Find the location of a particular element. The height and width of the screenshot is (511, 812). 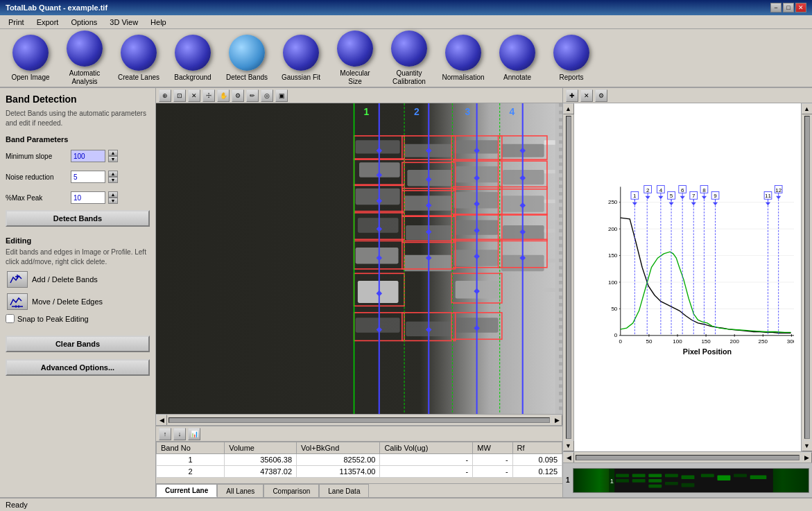

tab-lane-data: Lane Data is located at coordinates (344, 491).